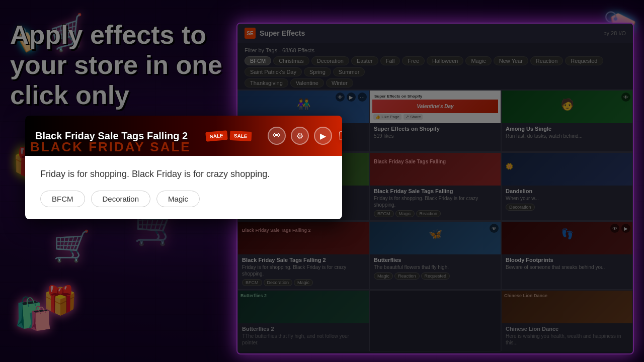 Image resolution: width=644 pixels, height=362 pixels. What do you see at coordinates (184, 188) in the screenshot?
I see `popup-body: Friday is for shopping. Black Friday is …` at bounding box center [184, 188].